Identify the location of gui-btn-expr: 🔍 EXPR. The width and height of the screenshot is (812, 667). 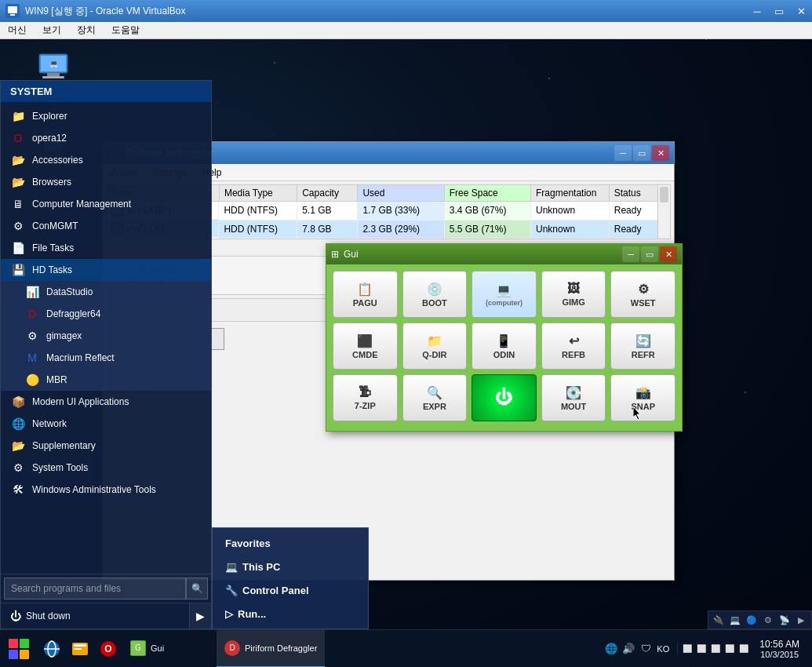
(435, 398).